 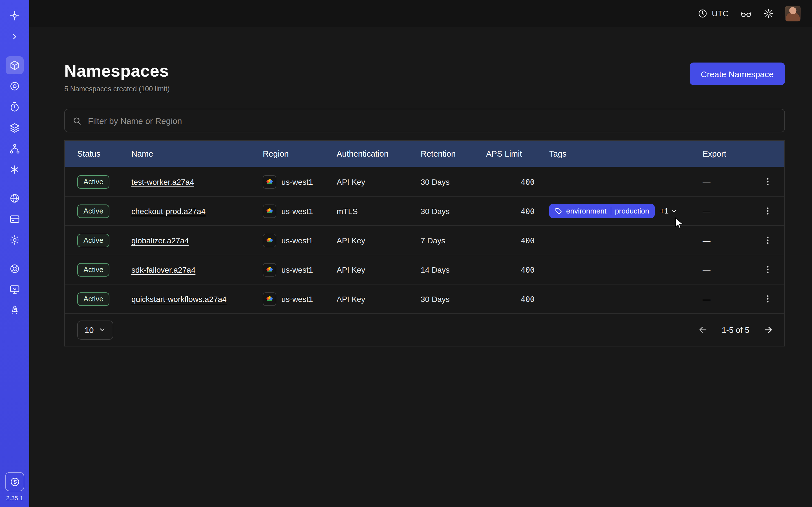 What do you see at coordinates (703, 330) in the screenshot?
I see `prev-page-button arrow-left-icon` at bounding box center [703, 330].